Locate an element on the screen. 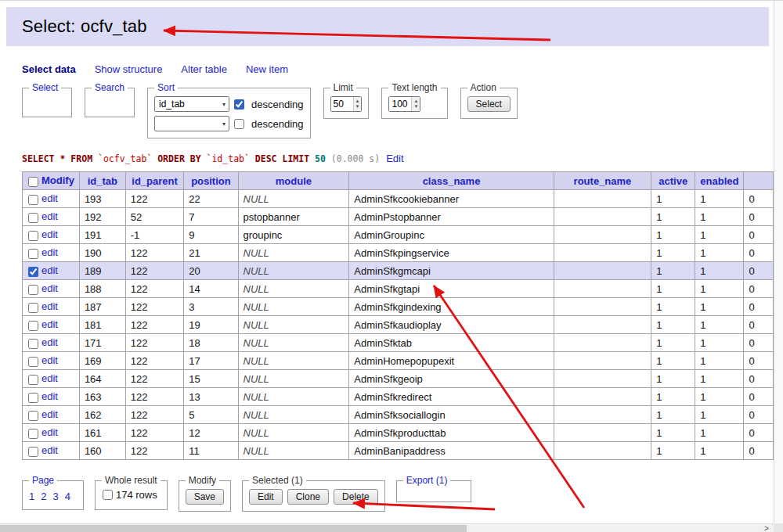  vertical-scrollbar is located at coordinates (778, 262).